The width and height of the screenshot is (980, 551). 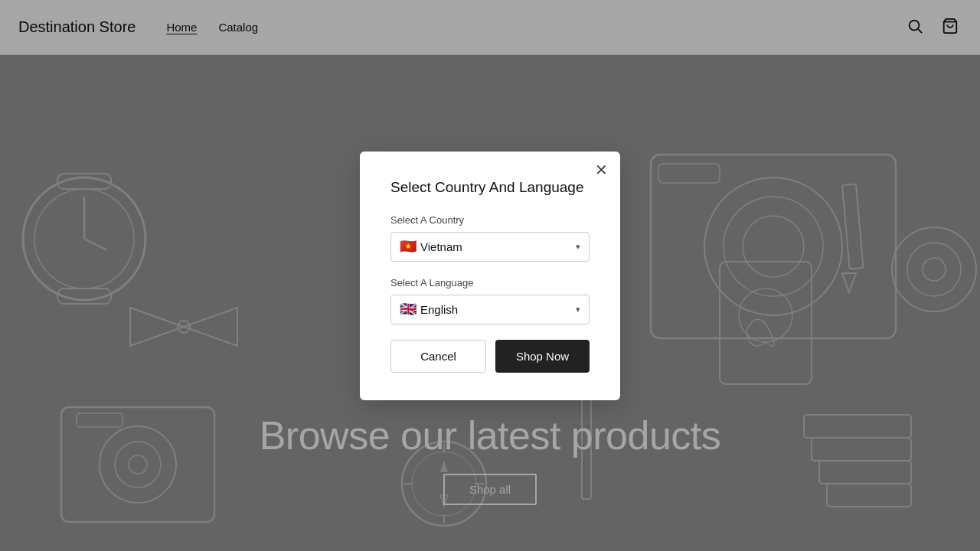 I want to click on close-icon: ✕, so click(x=602, y=170).